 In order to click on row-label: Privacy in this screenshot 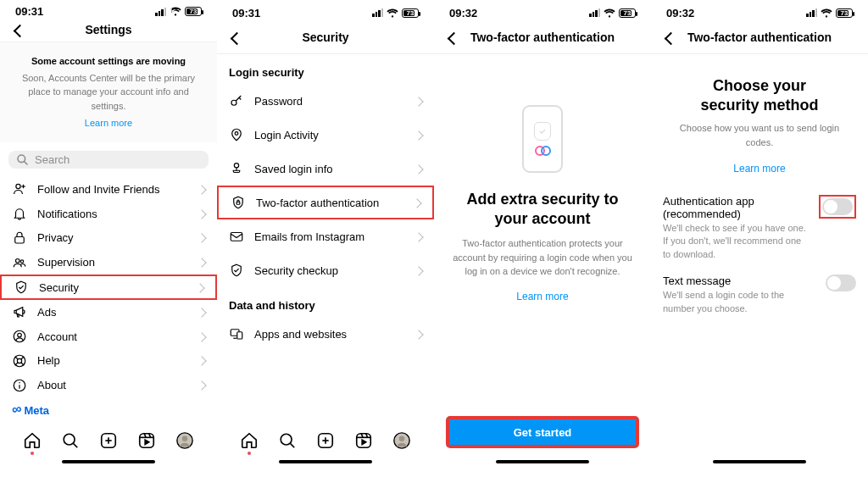, I will do `click(113, 237)`.